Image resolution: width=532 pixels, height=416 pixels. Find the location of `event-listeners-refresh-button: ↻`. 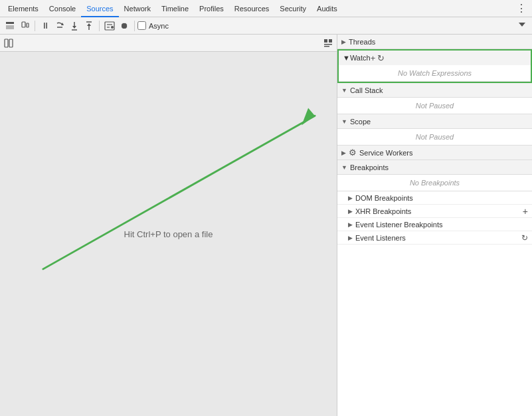

event-listeners-refresh-button: ↻ is located at coordinates (525, 238).